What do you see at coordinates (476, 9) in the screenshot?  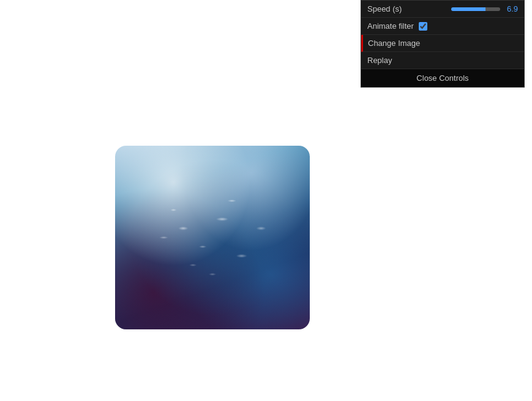 I see `speed-slider` at bounding box center [476, 9].